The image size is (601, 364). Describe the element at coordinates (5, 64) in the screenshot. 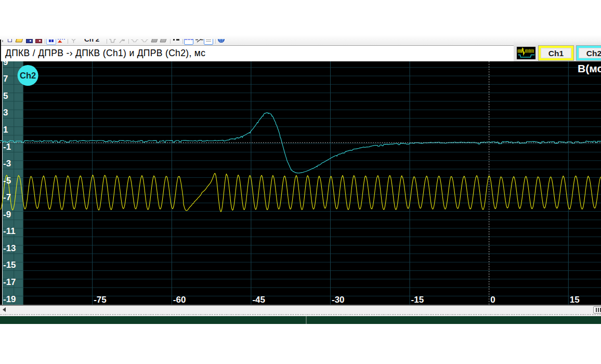

I see `svg-text: 9` at that location.